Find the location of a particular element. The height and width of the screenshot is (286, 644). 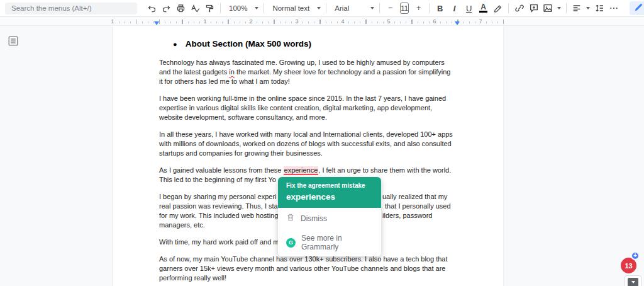

paragraph-2: I have been working full-time in the onl… is located at coordinates (309, 108).